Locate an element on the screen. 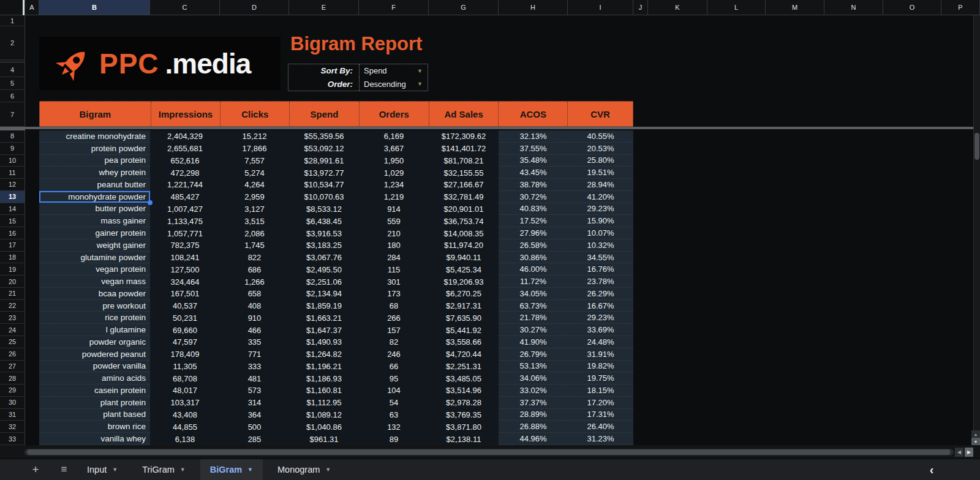  data-cell: 104 is located at coordinates (394, 391).